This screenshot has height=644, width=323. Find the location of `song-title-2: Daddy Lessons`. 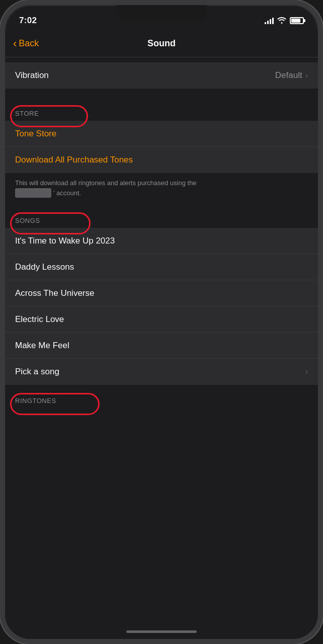

song-title-2: Daddy Lessons is located at coordinates (162, 267).